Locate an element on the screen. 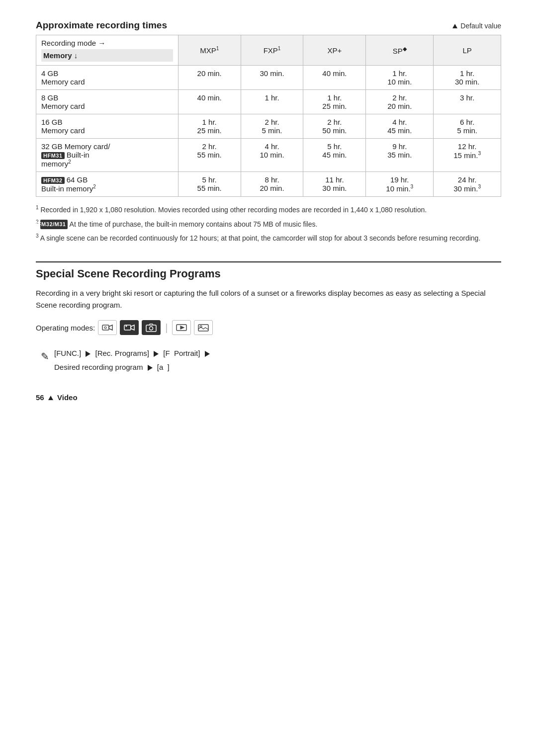 This screenshot has width=537, height=756. instruction-block: ✎ [FUNC.] [Rec. Programs] [F Portrait] D… is located at coordinates (268, 360).